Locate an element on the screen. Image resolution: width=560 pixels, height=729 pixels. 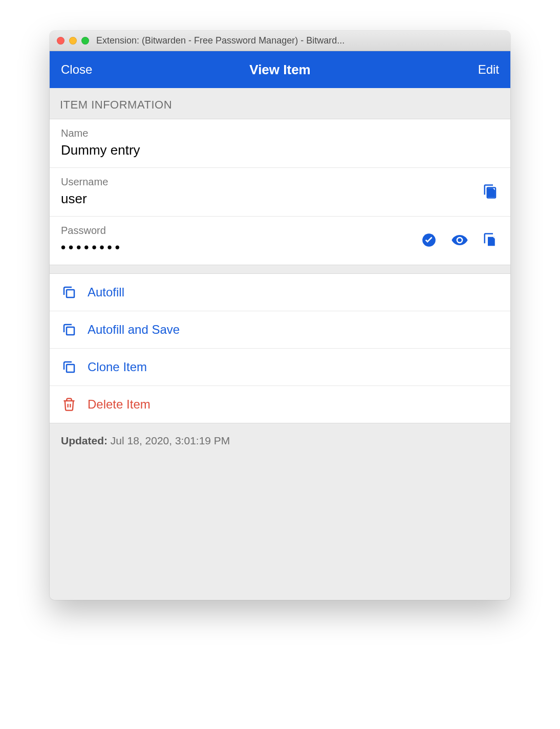
password-label: Password is located at coordinates (241, 230).